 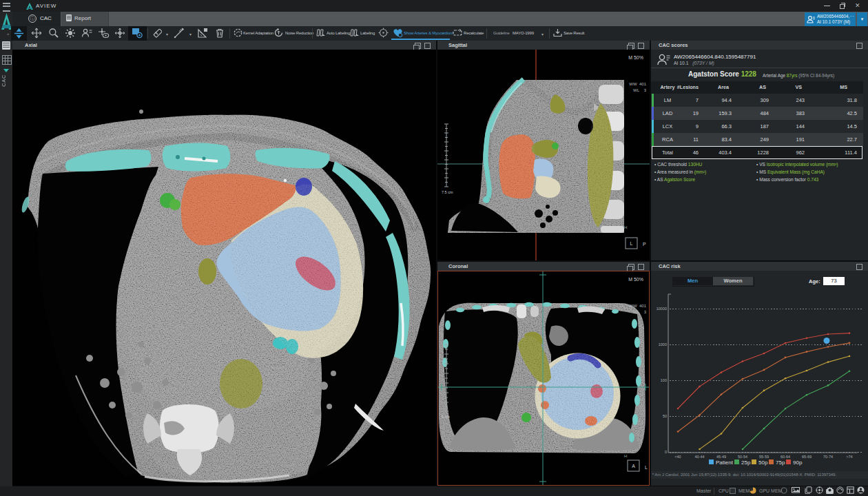 I want to click on svg-text: 25p, so click(x=746, y=463).